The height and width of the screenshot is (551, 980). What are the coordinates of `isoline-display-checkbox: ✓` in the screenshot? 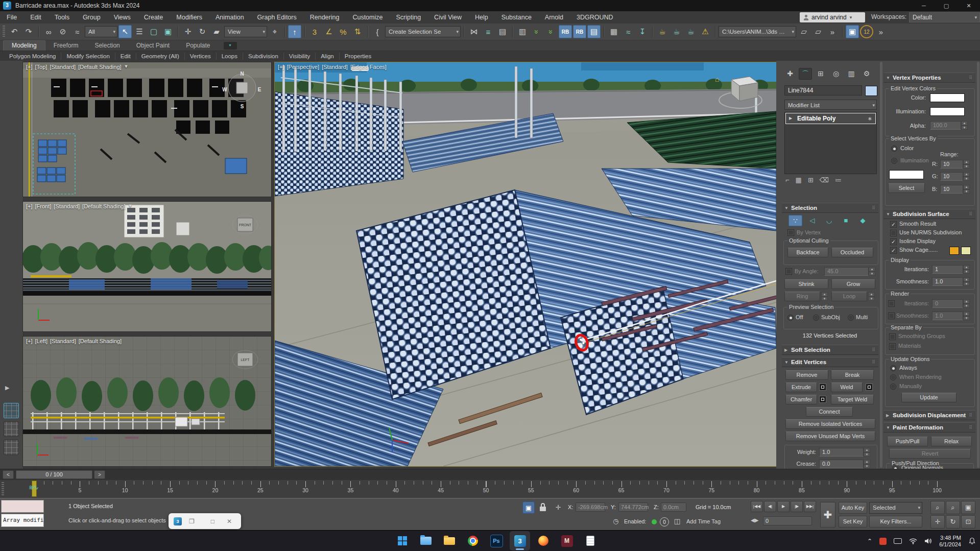 It's located at (894, 242).